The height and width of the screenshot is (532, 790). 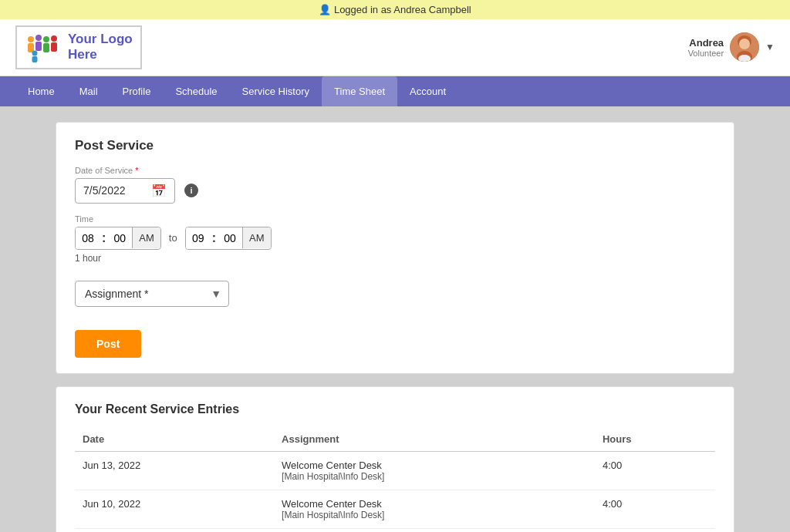 What do you see at coordinates (89, 91) in the screenshot?
I see `nav-mail: Mail` at bounding box center [89, 91].